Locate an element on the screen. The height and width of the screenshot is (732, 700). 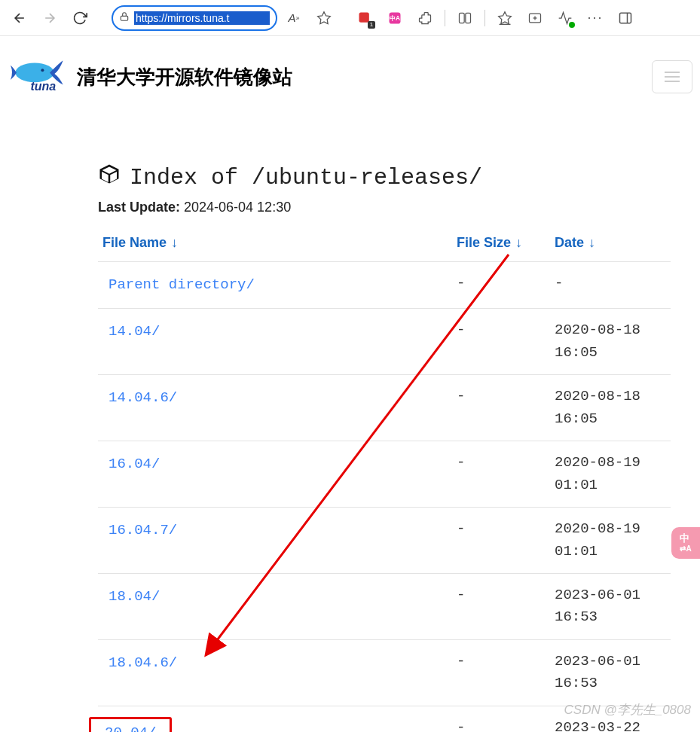
split-screen-icon is located at coordinates (465, 18).